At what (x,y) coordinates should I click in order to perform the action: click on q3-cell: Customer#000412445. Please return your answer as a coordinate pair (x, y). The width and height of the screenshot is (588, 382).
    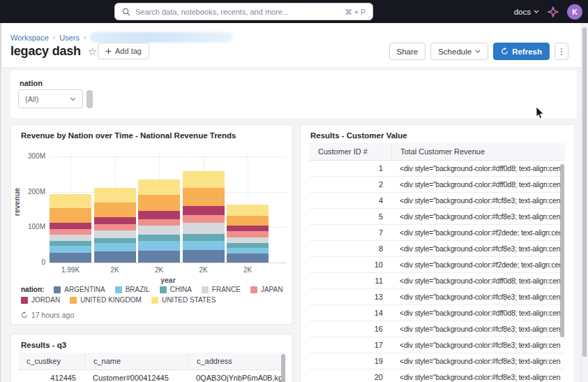
    Looking at the image, I should click on (136, 376).